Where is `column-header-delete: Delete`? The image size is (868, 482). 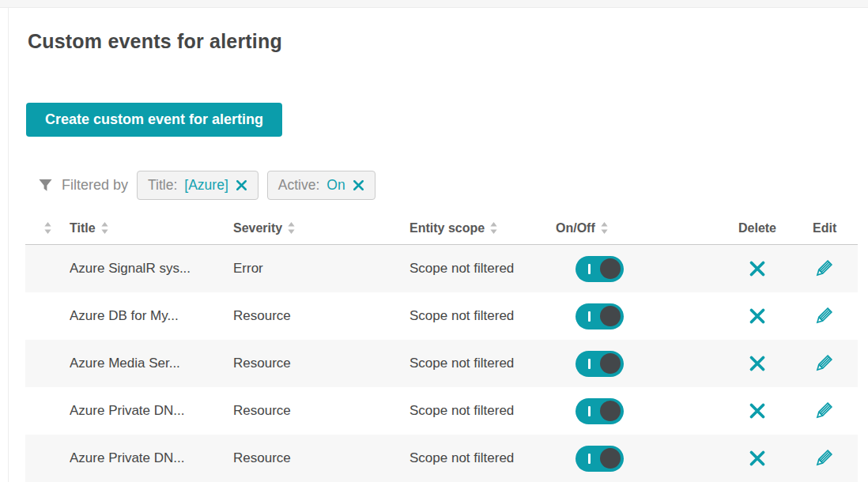
column-header-delete: Delete is located at coordinates (757, 228).